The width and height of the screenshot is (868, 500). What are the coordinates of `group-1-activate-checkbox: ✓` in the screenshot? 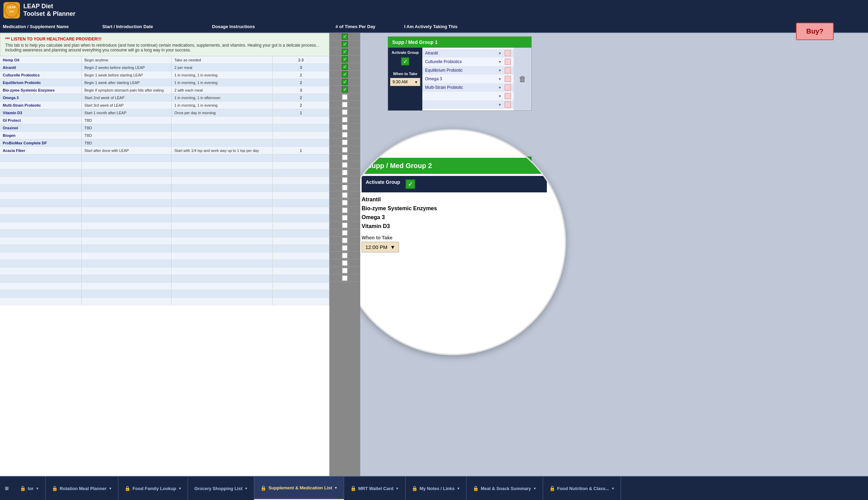 It's located at (405, 61).